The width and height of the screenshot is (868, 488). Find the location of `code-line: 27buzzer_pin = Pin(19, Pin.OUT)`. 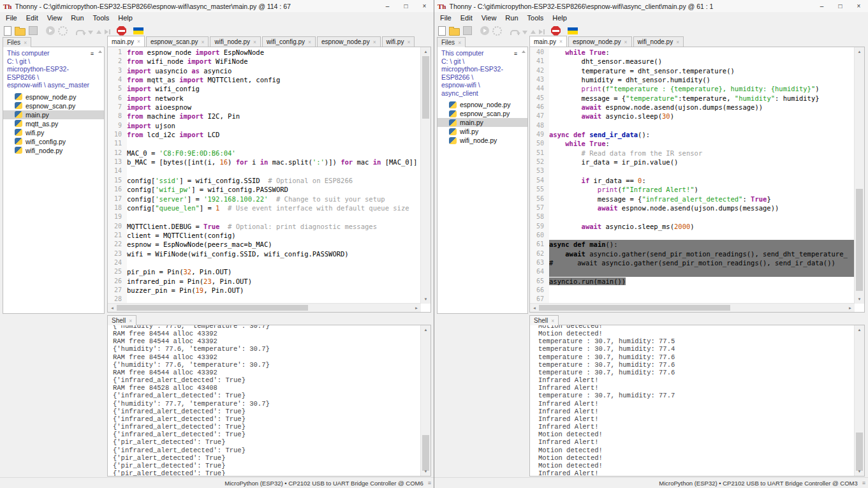

code-line: 27buzzer_pin = Pin(19, Pin.OUT) is located at coordinates (264, 290).